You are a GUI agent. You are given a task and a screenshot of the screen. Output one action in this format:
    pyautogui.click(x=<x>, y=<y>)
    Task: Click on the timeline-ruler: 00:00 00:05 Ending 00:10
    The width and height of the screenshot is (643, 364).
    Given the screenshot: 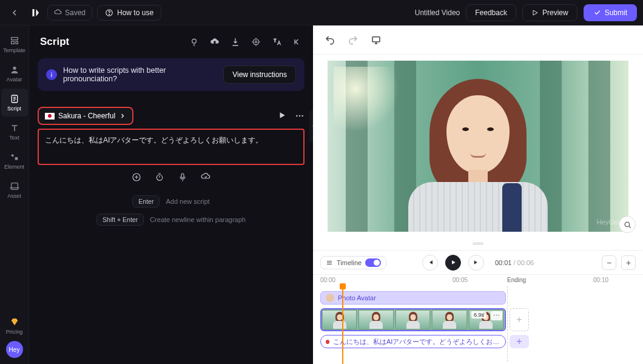 What is the action you would take?
    pyautogui.click(x=478, y=280)
    